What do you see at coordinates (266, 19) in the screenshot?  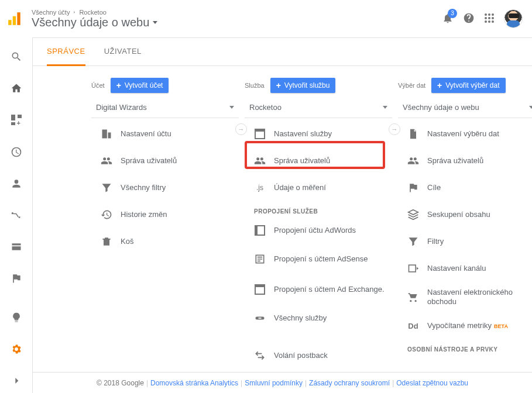 I see `app-header: Všechny účty Rocketoo Všechny údaje o we…` at bounding box center [266, 19].